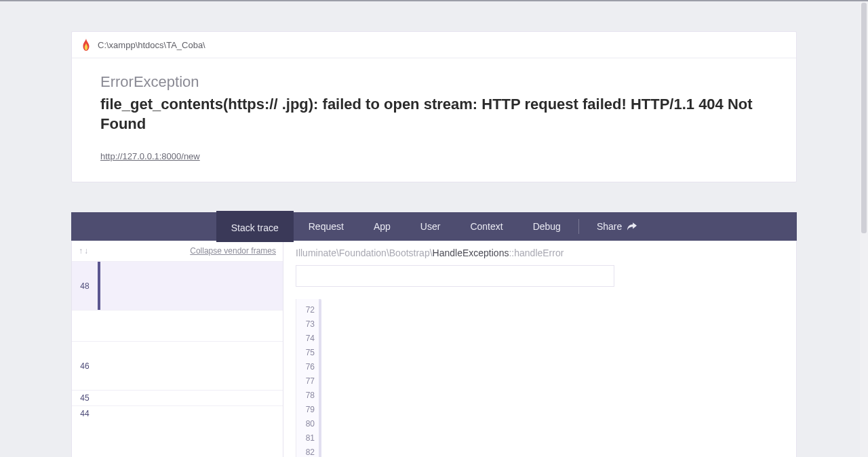 The width and height of the screenshot is (868, 457). What do you see at coordinates (486, 226) in the screenshot?
I see `tab-context: Context` at bounding box center [486, 226].